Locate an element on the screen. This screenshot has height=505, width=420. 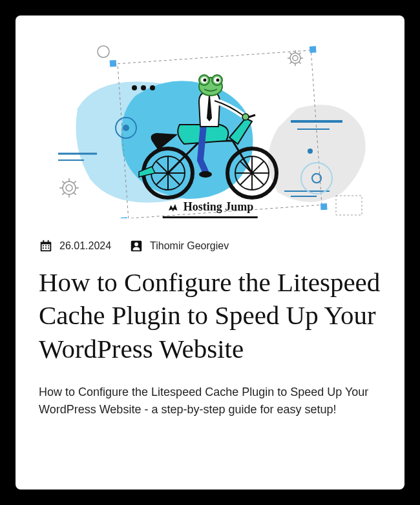
brand-bar: Hosting Jump is located at coordinates (211, 209).